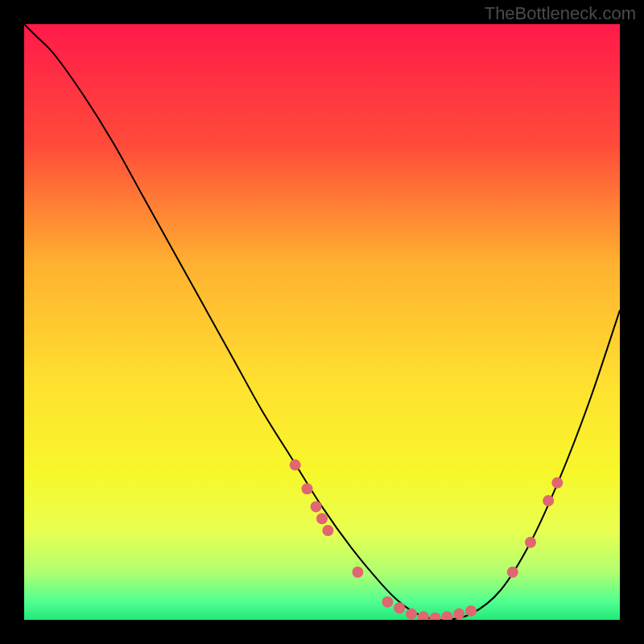 This screenshot has width=644, height=644. Describe the element at coordinates (427, 539) in the screenshot. I see `data-markers` at that location.